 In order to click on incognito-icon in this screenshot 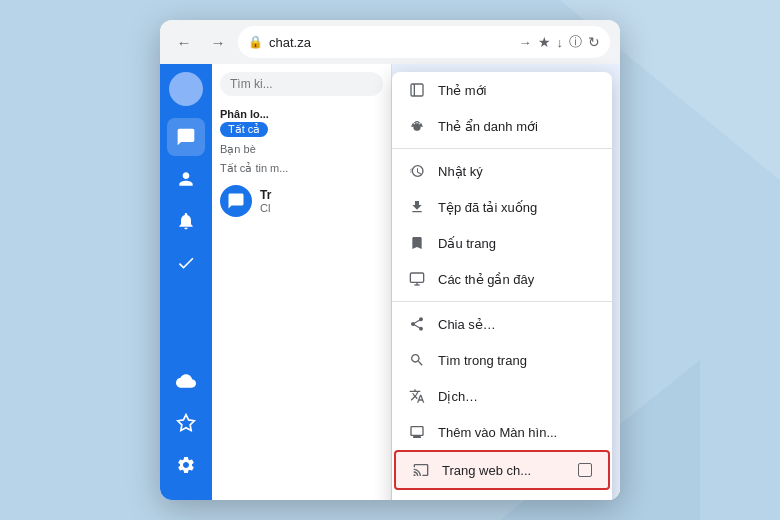, I will do `click(417, 126)`.